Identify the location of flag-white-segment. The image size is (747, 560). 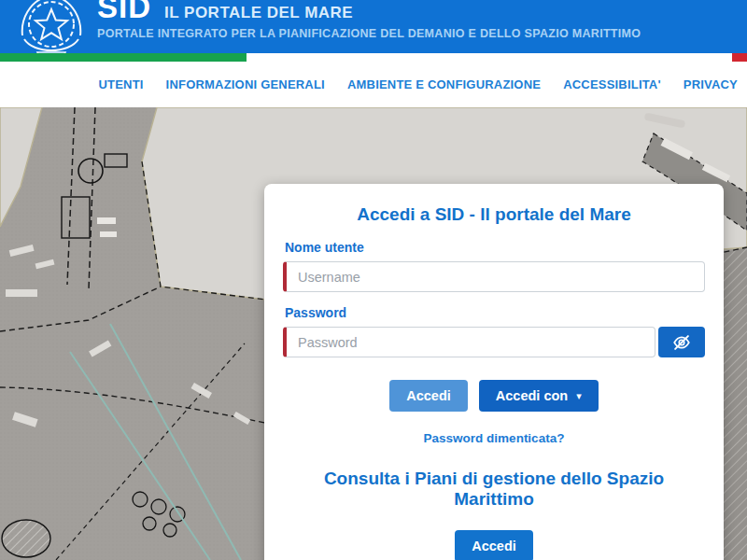
(489, 58).